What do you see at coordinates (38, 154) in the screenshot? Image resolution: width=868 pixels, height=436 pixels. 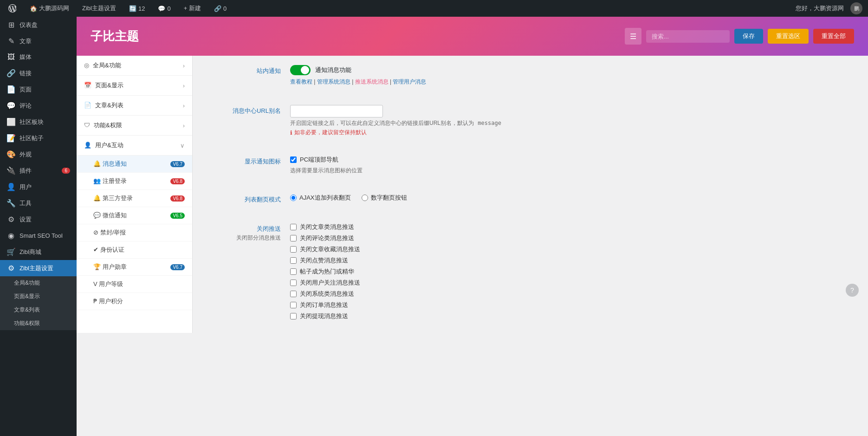 I see `sidebar-item-appearance: 🎨 外观` at bounding box center [38, 154].